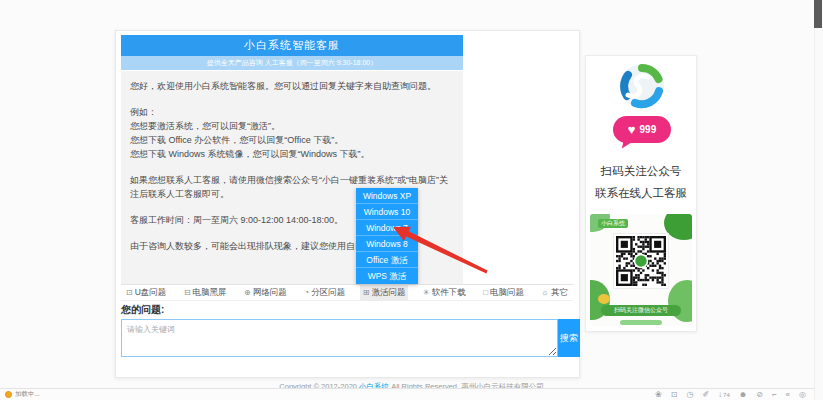 The image size is (823, 400). What do you see at coordinates (802, 395) in the screenshot?
I see `zoom-icon: ◎` at bounding box center [802, 395].